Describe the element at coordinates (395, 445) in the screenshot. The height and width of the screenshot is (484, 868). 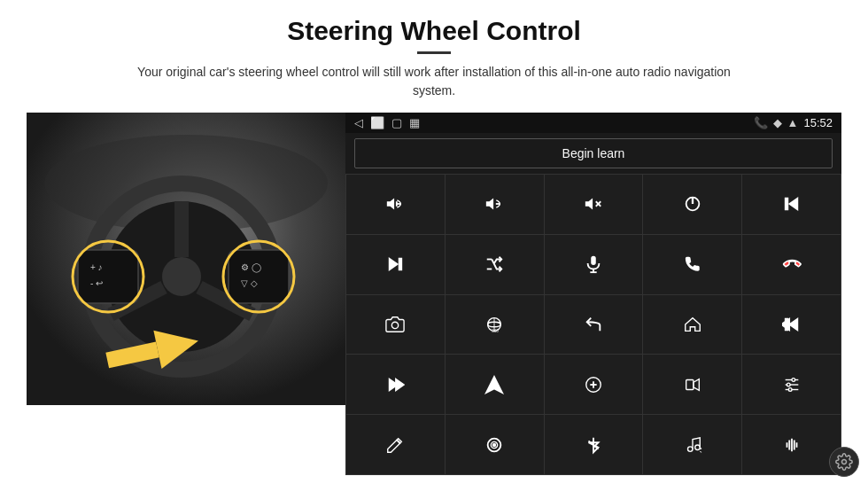
I see `pen-button` at that location.